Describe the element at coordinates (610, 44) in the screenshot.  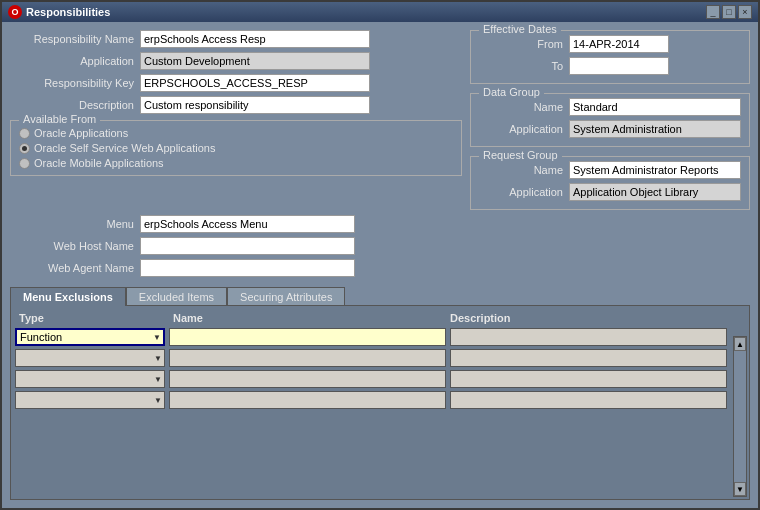
I see `from-row: From` at that location.